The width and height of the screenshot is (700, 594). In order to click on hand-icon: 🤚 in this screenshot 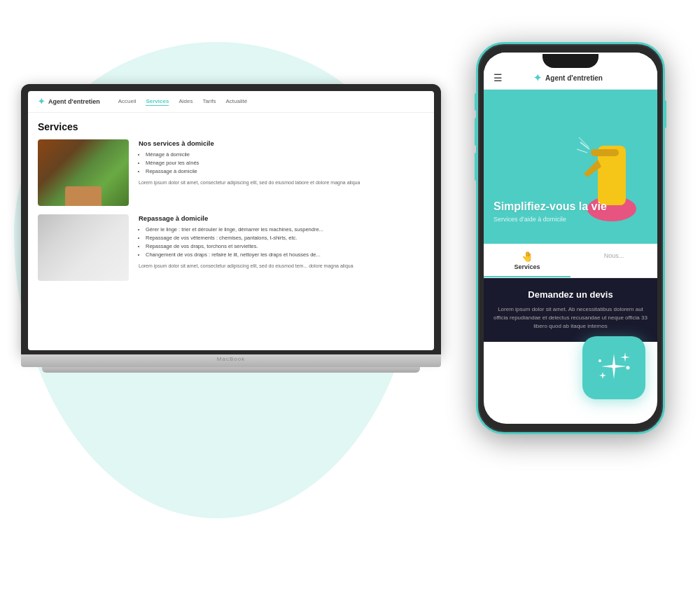, I will do `click(527, 256)`.